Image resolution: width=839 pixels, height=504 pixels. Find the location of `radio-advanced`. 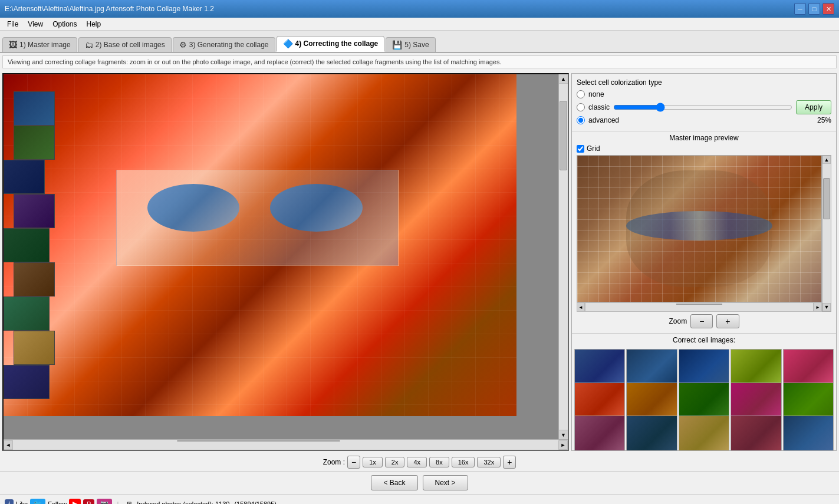

radio-advanced is located at coordinates (581, 120).